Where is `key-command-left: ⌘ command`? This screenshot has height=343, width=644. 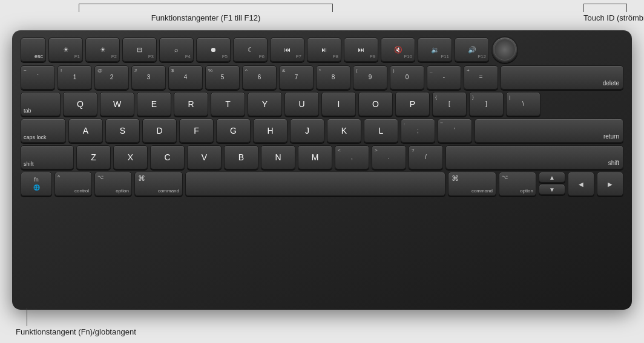
key-command-left: ⌘ command is located at coordinates (159, 184).